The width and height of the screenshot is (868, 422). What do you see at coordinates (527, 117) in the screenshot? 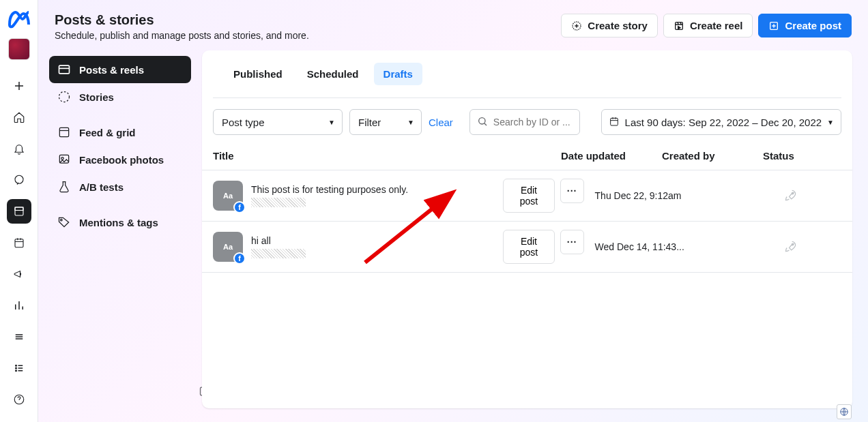
I see `filters-row: Post type ▼ Filter ▼ Clear Last 90 days:…` at bounding box center [527, 117].